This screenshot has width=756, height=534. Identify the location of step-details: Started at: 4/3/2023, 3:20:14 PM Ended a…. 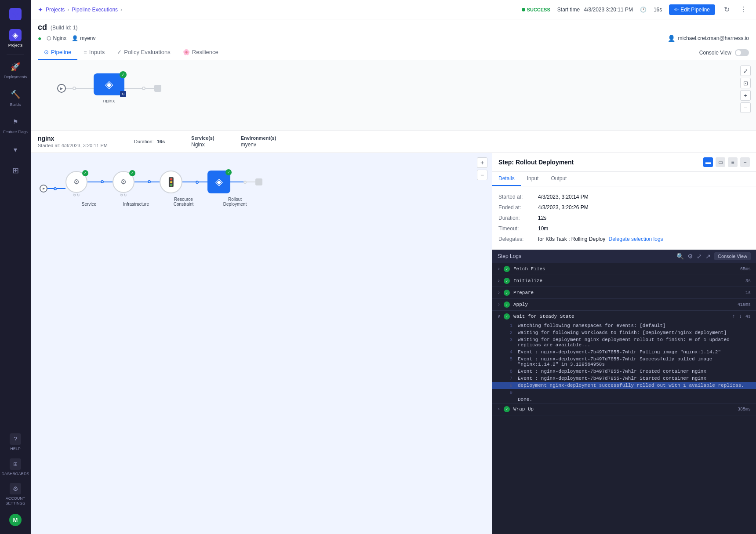
(624, 218).